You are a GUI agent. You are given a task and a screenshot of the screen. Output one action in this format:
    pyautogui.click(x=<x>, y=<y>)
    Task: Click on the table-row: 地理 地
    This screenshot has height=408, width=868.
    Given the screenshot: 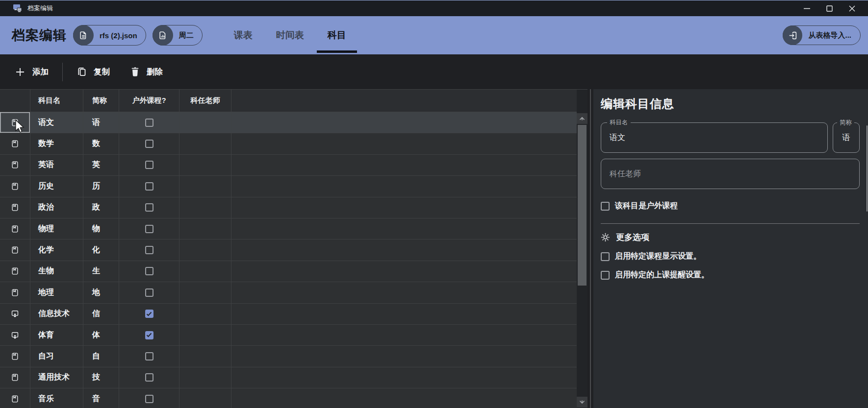 What is the action you would take?
    pyautogui.click(x=288, y=293)
    